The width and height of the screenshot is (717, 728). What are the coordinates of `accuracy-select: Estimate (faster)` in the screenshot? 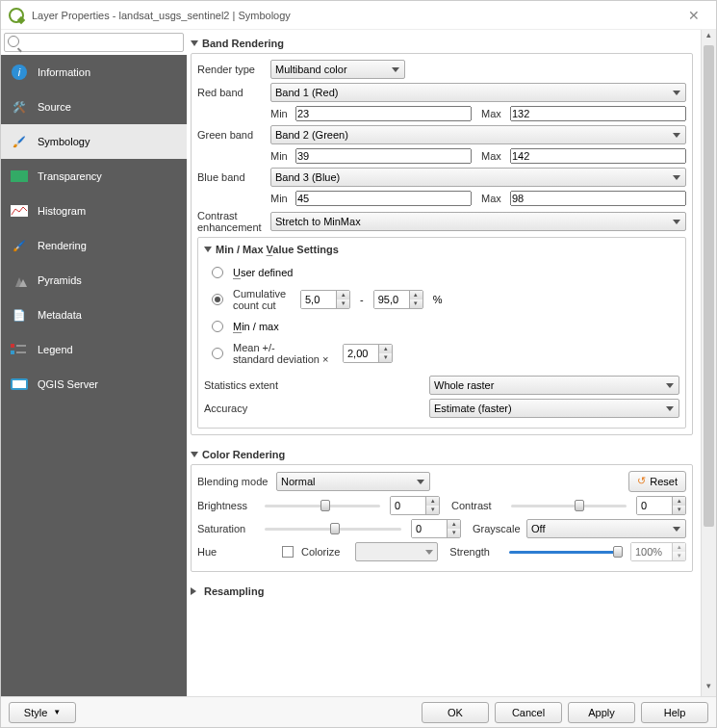 It's located at (554, 408).